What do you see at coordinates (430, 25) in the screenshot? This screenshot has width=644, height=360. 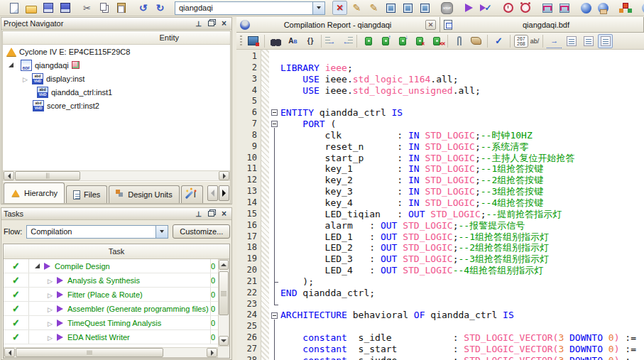 I see `close-tab-icon` at bounding box center [430, 25].